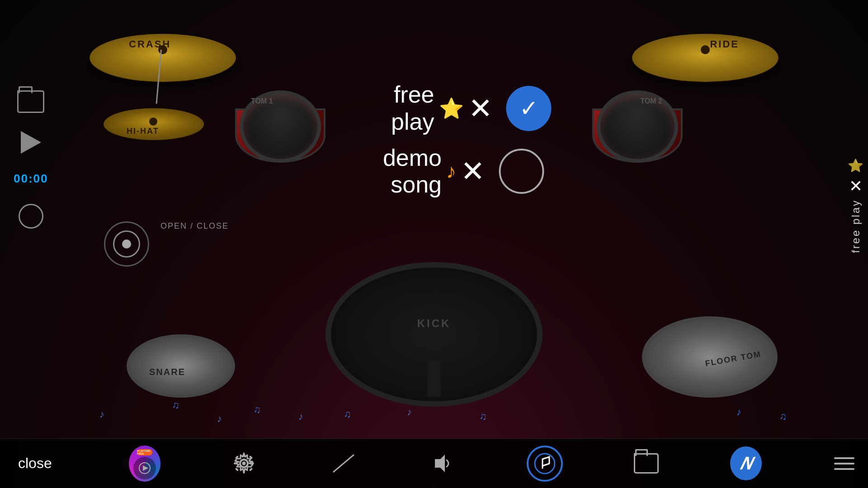  I want to click on hihat-label: HI-HAT, so click(143, 131).